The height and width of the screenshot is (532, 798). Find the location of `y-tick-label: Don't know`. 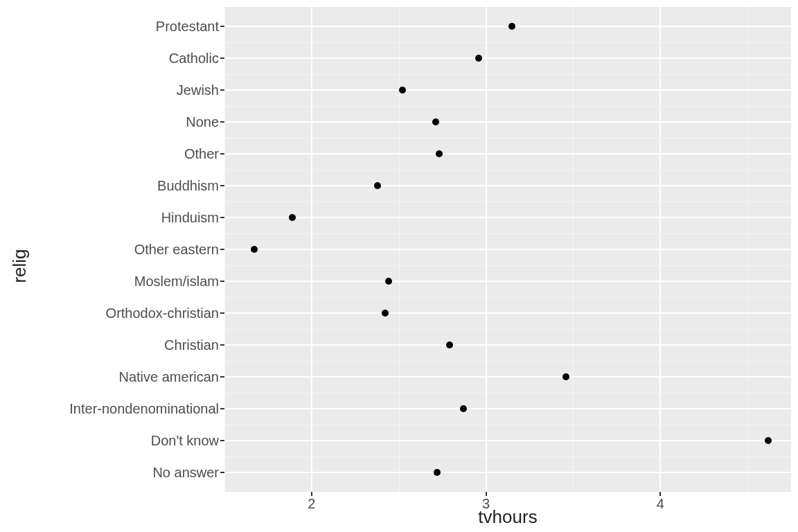

y-tick-label: Don't know is located at coordinates (185, 441).